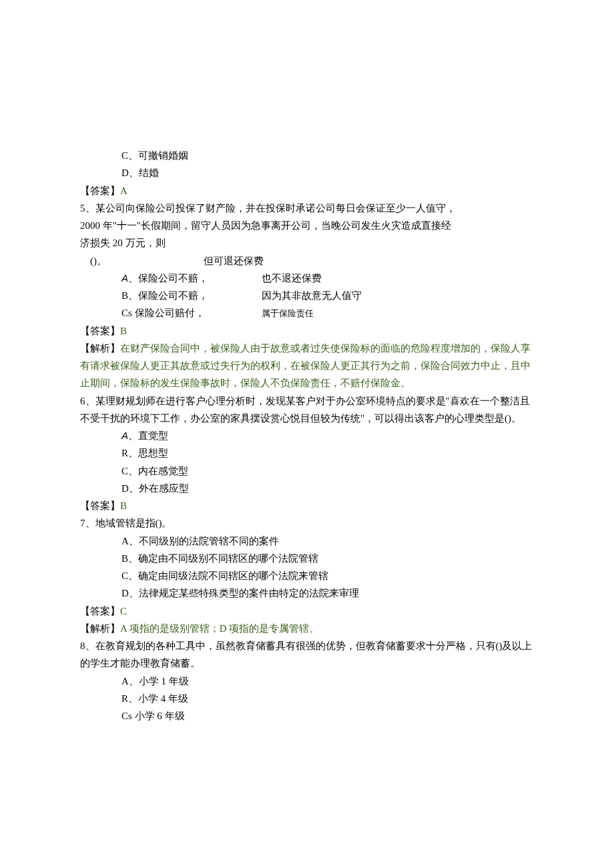 Image resolution: width=614 pixels, height=868 pixels. I want to click on q5-opt-b-text: B、保险公司不赔，, so click(165, 296).